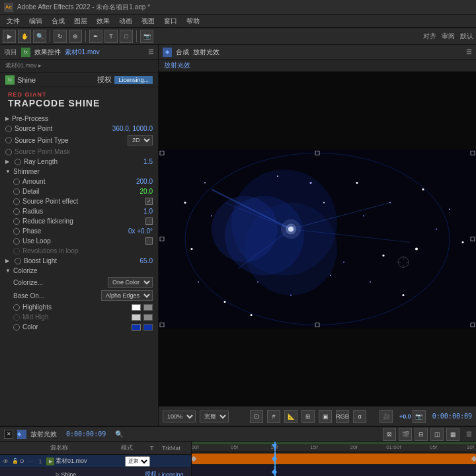 The width and height of the screenshot is (476, 476). Describe the element at coordinates (13, 21) in the screenshot. I see `menu-file: 文件` at that location.